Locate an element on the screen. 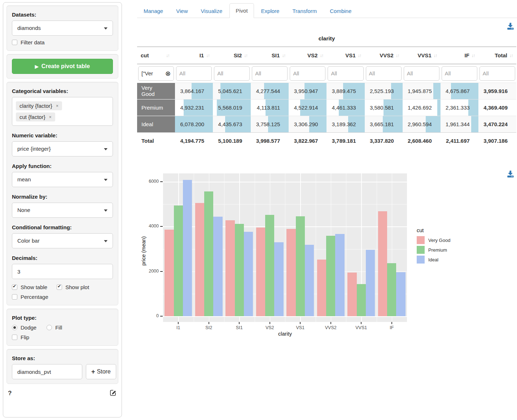 The width and height of the screenshot is (517, 420). tab-manage: Manage is located at coordinates (153, 11).